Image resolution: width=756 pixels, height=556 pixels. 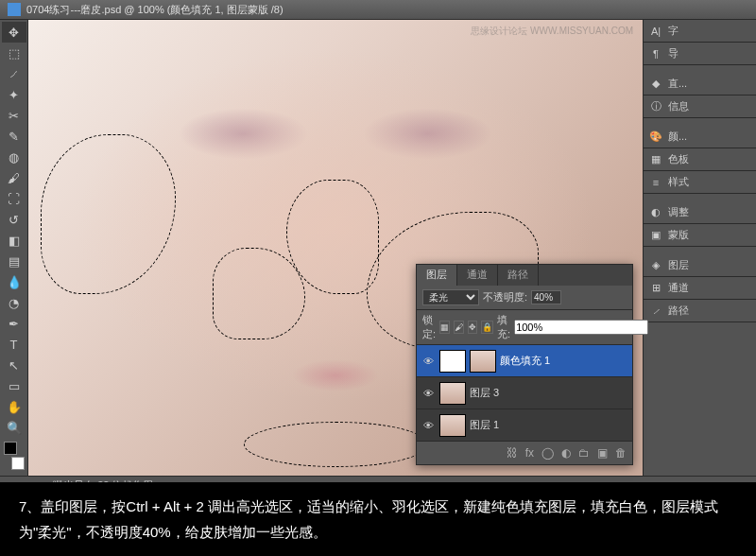 I want to click on stamp-tool: ⛶, so click(x=14, y=199).